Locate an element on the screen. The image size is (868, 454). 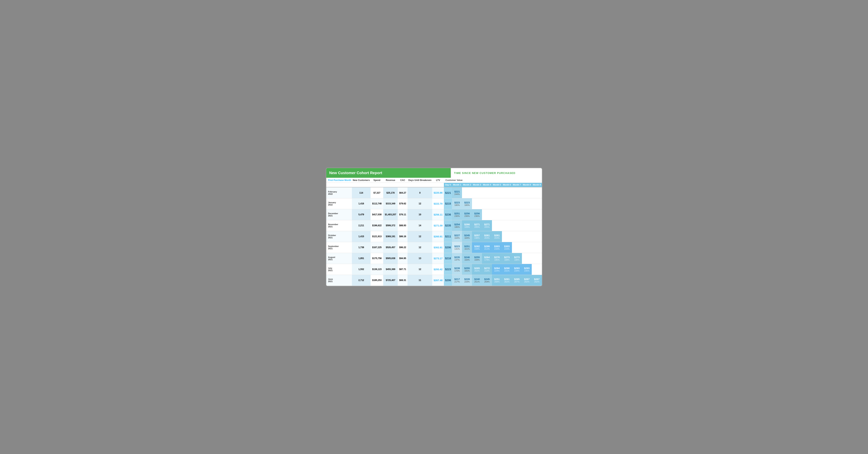
cohort-month6-cell: $273188% is located at coordinates (507, 258).